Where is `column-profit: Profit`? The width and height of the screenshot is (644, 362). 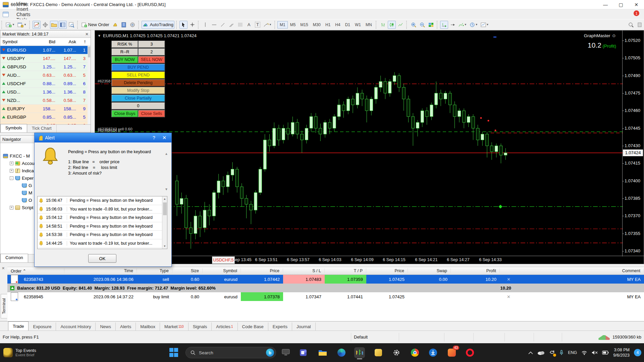
column-profit: Profit is located at coordinates (475, 271).